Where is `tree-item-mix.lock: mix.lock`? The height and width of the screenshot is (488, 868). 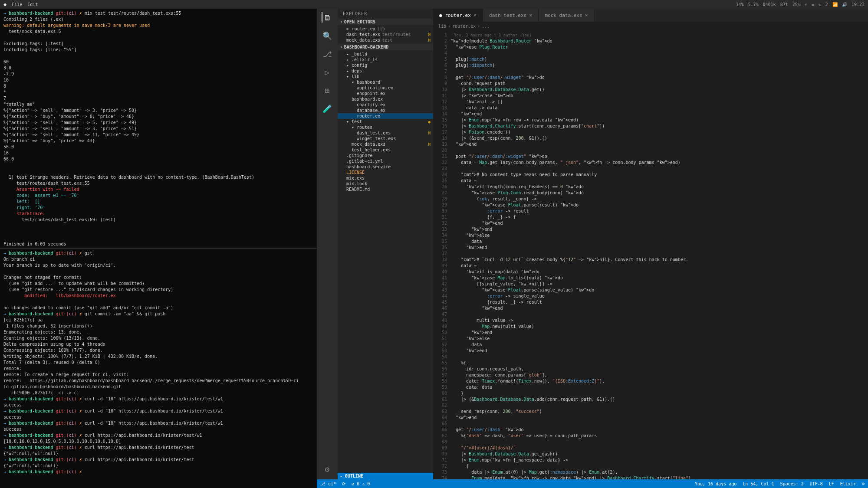 tree-item-mix.lock: mix.lock is located at coordinates (385, 184).